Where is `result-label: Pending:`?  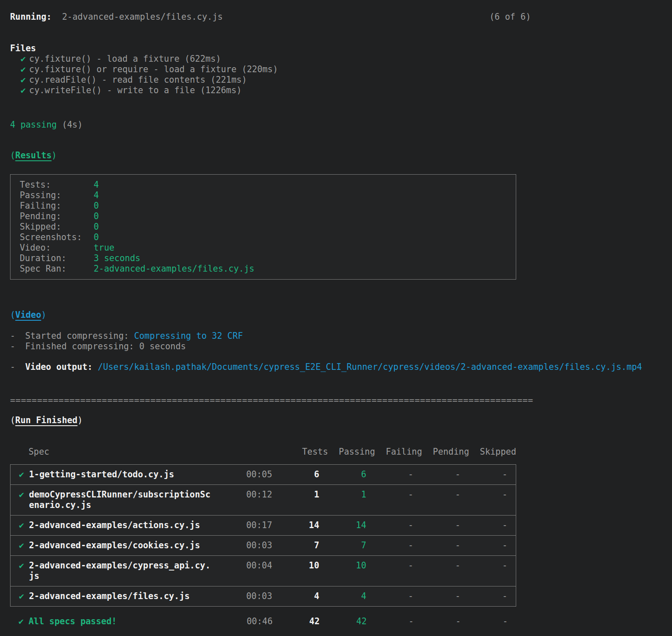 result-label: Pending: is located at coordinates (57, 217).